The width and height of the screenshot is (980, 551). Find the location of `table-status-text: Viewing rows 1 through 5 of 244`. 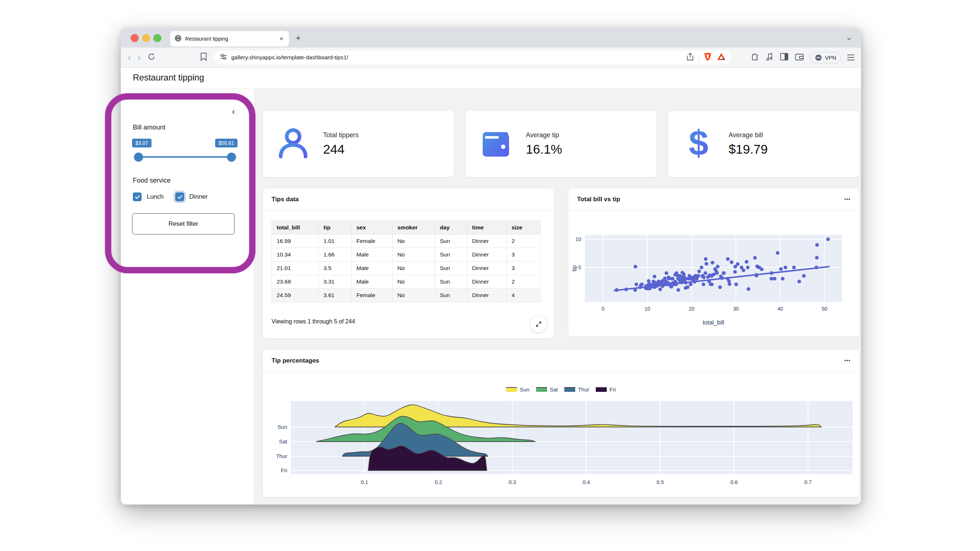

table-status-text: Viewing rows 1 through 5 of 244 is located at coordinates (313, 322).